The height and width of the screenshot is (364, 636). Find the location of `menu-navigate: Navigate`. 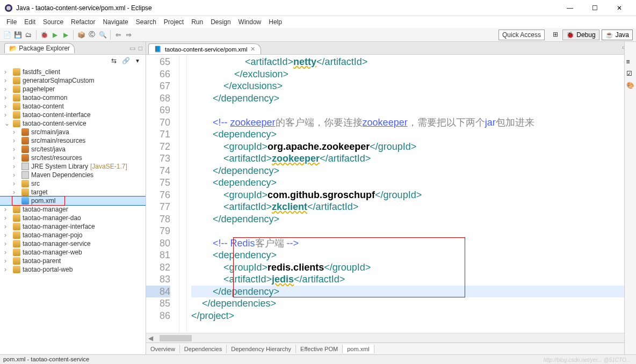

menu-navigate: Navigate is located at coordinates (115, 22).